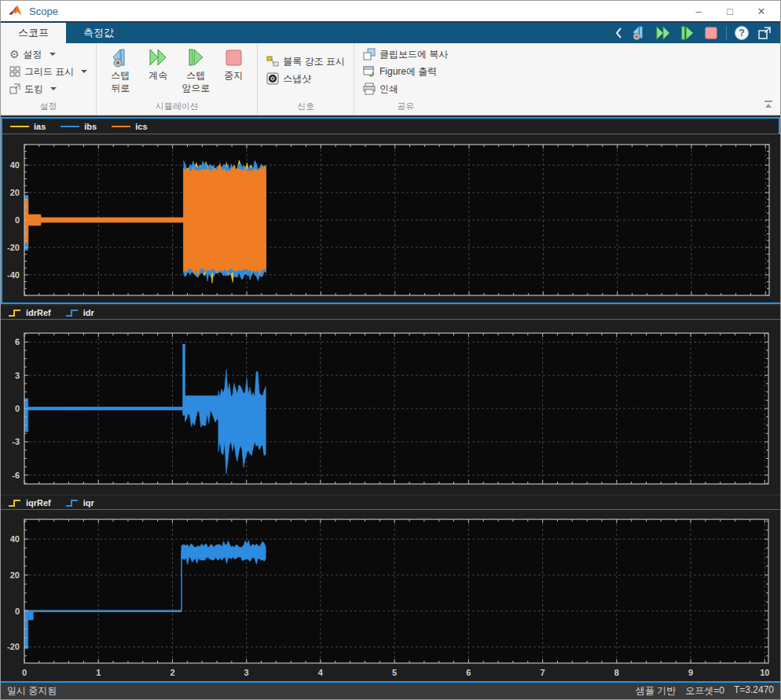 Image resolution: width=781 pixels, height=700 pixels. What do you see at coordinates (49, 72) in the screenshot?
I see `grid-display-label: 그리드 표시` at bounding box center [49, 72].